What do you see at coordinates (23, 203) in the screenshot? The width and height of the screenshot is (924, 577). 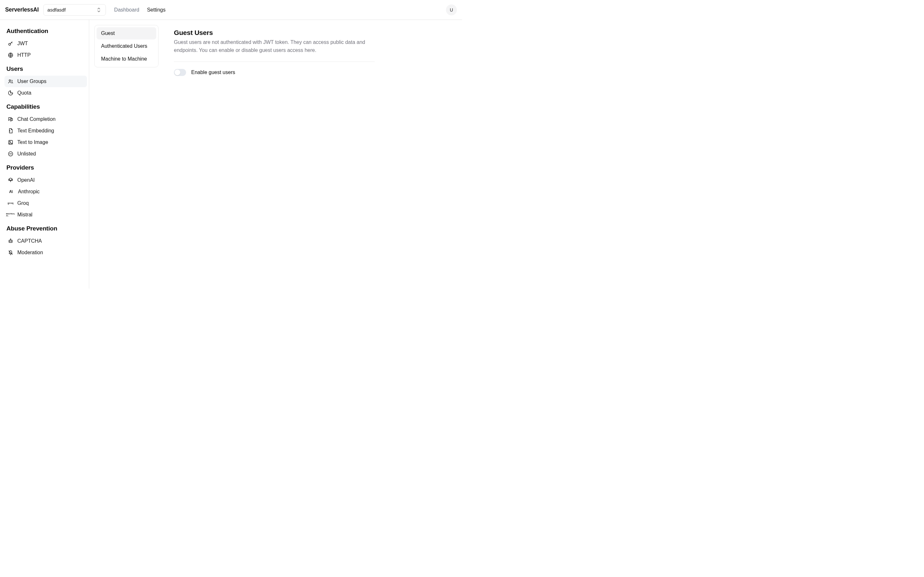 I see `sidebar-item-label: Groq` at bounding box center [23, 203].